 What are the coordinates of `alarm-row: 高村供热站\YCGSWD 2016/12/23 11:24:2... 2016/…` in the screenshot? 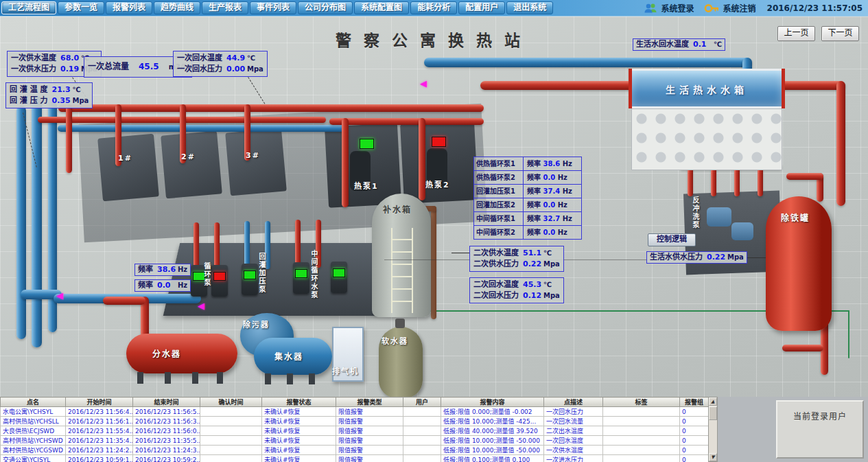 It's located at (355, 450).